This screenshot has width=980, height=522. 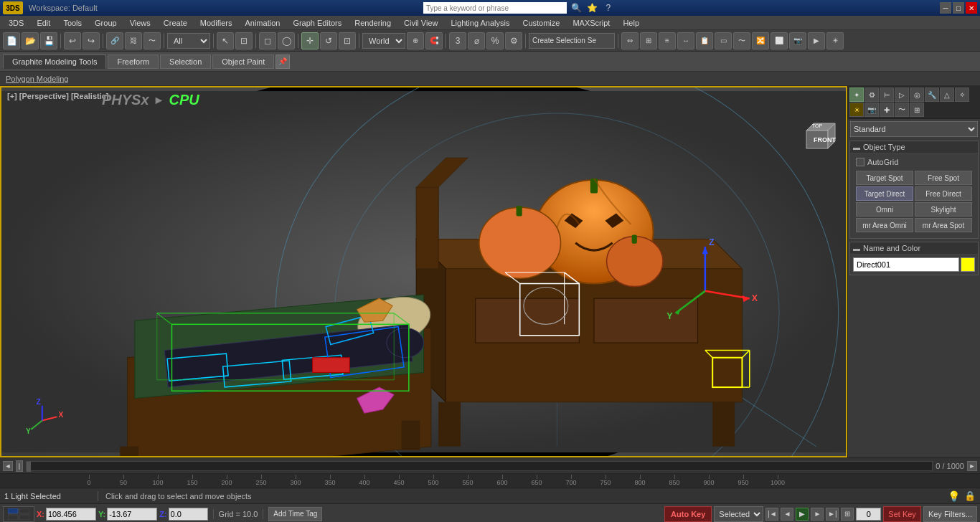 I want to click on name-color-header: ▬ Name and Color, so click(x=914, y=248).